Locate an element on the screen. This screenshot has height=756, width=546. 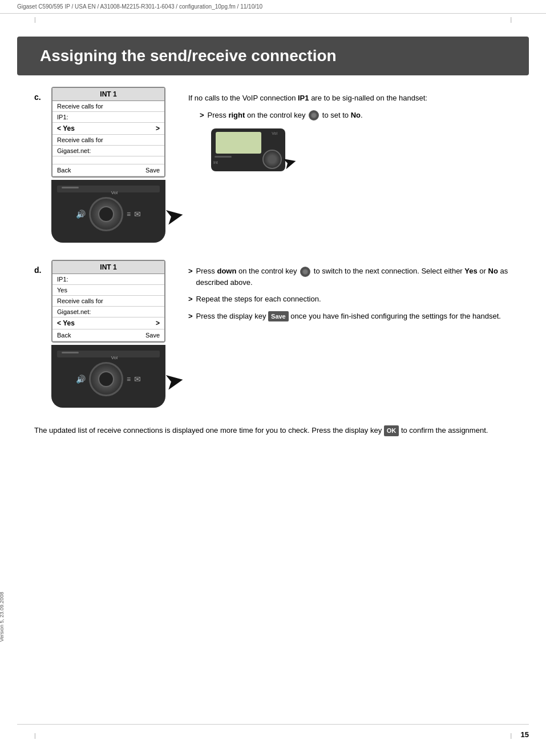
phone-arrow-c: ➤ is located at coordinates (175, 217).